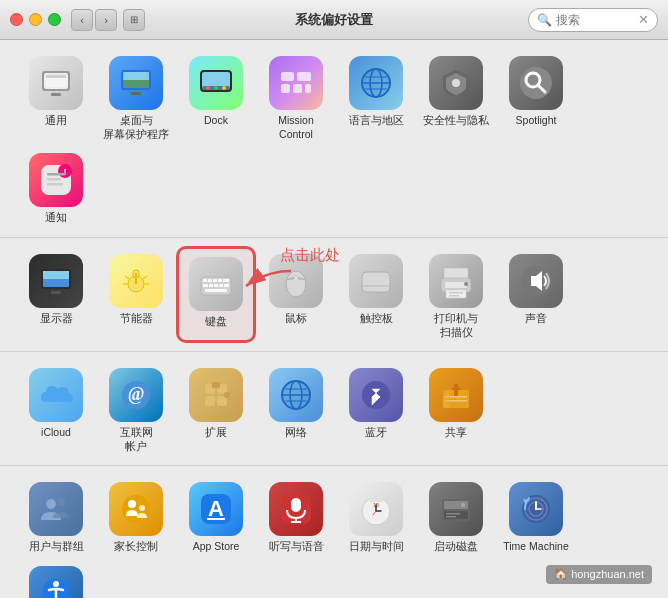  Describe the element at coordinates (56, 408) in the screenshot. I see `icon-item-icloud: iCloud` at that location.